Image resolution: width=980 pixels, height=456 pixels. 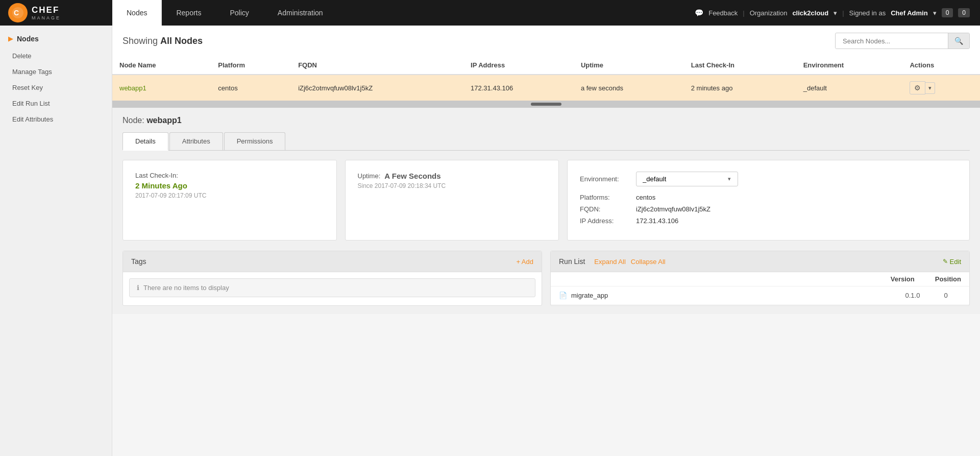 I want to click on no-items-text: There are no items to display, so click(x=186, y=288).